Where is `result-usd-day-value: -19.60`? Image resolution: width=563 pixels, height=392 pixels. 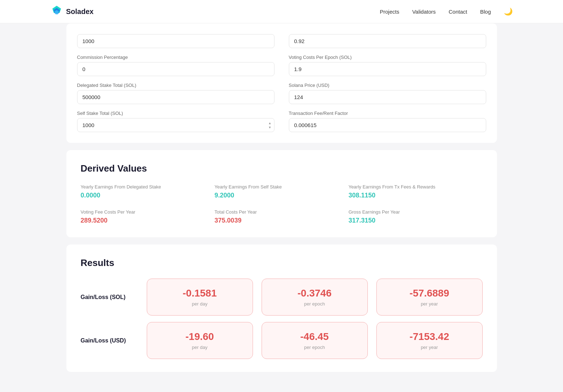 result-usd-day-value: -19.60 is located at coordinates (200, 337).